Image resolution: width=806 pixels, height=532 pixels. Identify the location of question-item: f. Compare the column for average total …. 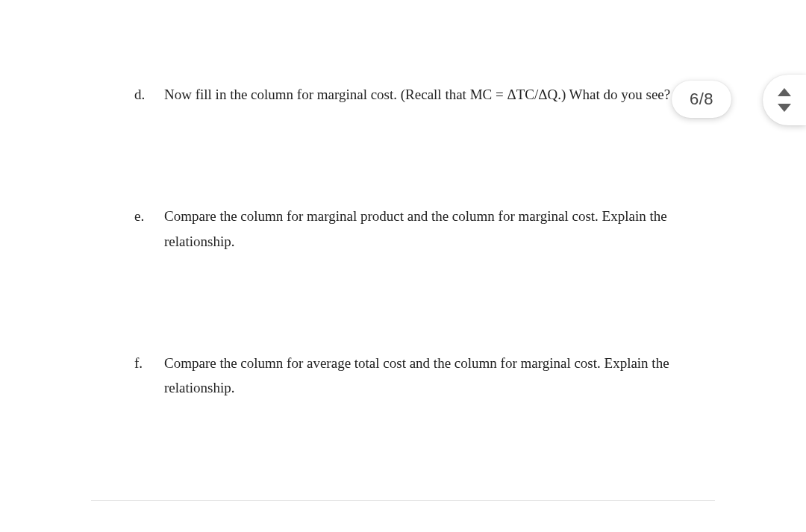
(403, 376).